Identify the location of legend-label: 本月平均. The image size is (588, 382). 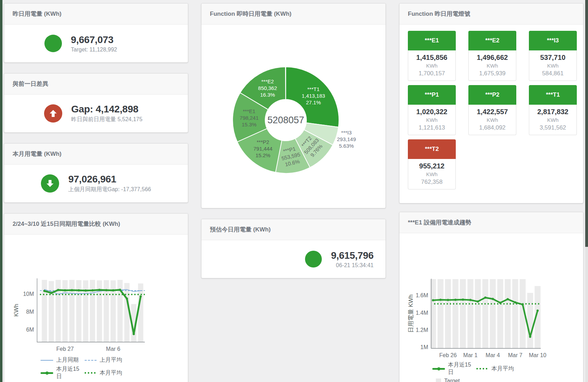
(111, 373).